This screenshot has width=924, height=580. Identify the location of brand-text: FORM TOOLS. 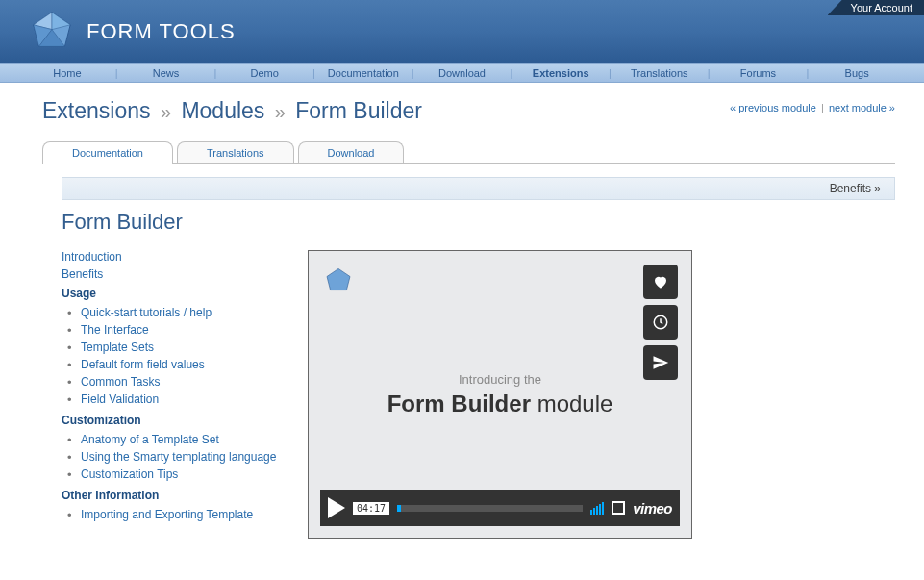
(162, 32).